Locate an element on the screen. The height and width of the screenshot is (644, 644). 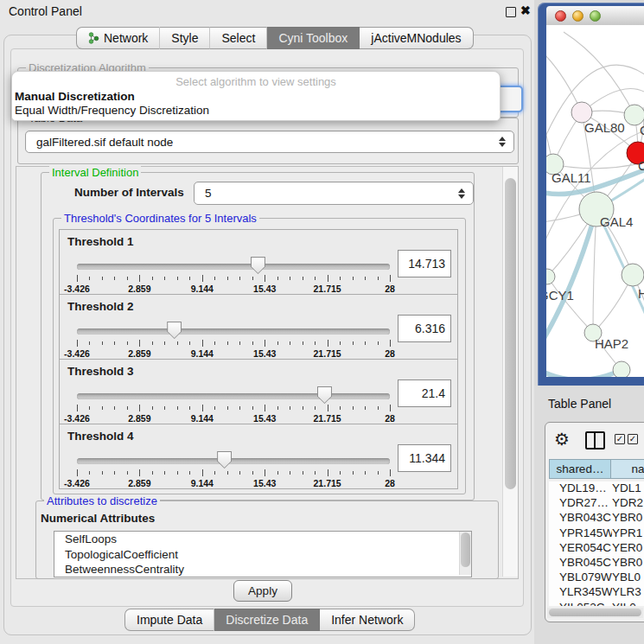
network-node-gcy1 is located at coordinates (551, 277).